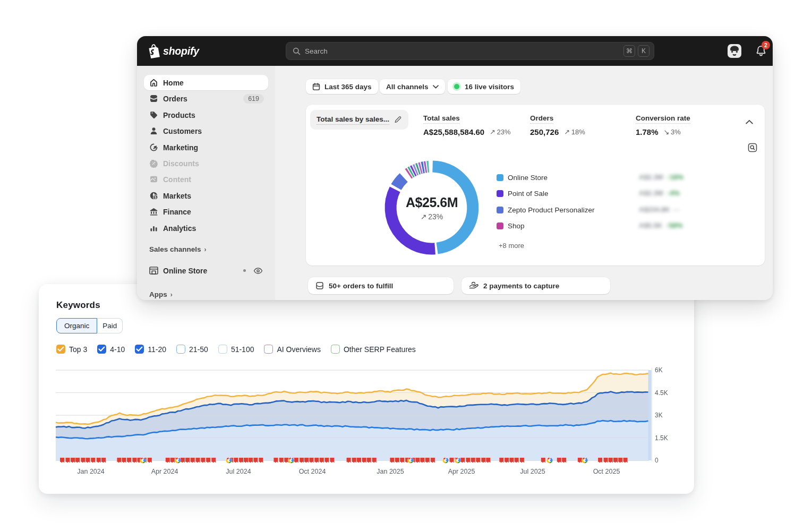 The image size is (812, 531). Describe the element at coordinates (659, 415) in the screenshot. I see `svg-text: 3K` at that location.